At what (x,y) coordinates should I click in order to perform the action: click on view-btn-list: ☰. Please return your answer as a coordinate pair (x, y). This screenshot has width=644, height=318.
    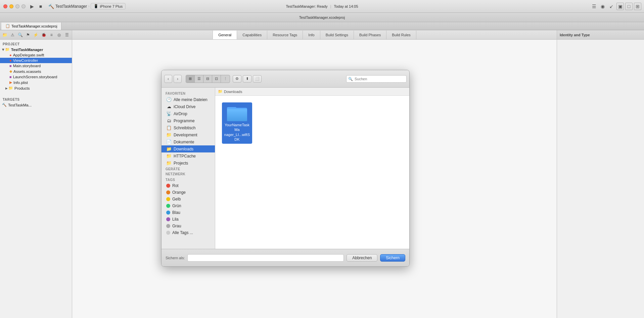
    Looking at the image, I should click on (199, 79).